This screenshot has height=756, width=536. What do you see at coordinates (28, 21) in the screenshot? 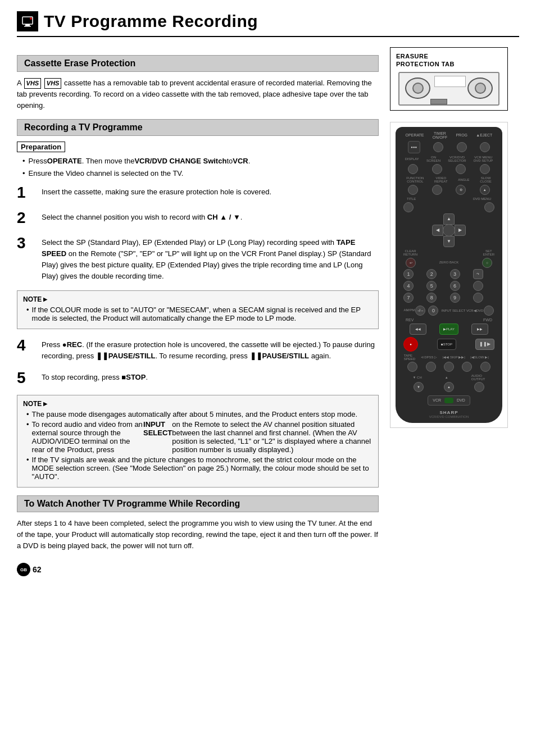
I see `tv-record-icon` at bounding box center [28, 21].